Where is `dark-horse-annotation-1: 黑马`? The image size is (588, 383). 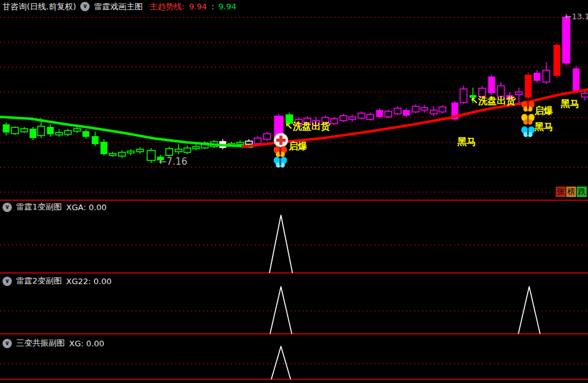
dark-horse-annotation-1: 黑马 is located at coordinates (467, 142).